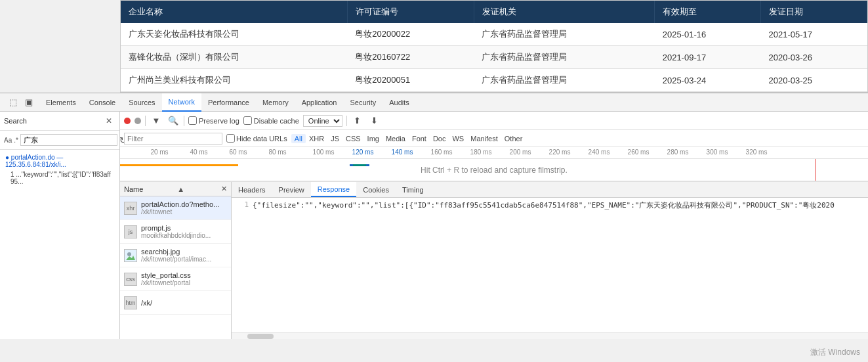 The width and height of the screenshot is (868, 362). What do you see at coordinates (166, 279) in the screenshot?
I see `file-info: style_portal.css /xk/itownet/portal` at bounding box center [166, 279].